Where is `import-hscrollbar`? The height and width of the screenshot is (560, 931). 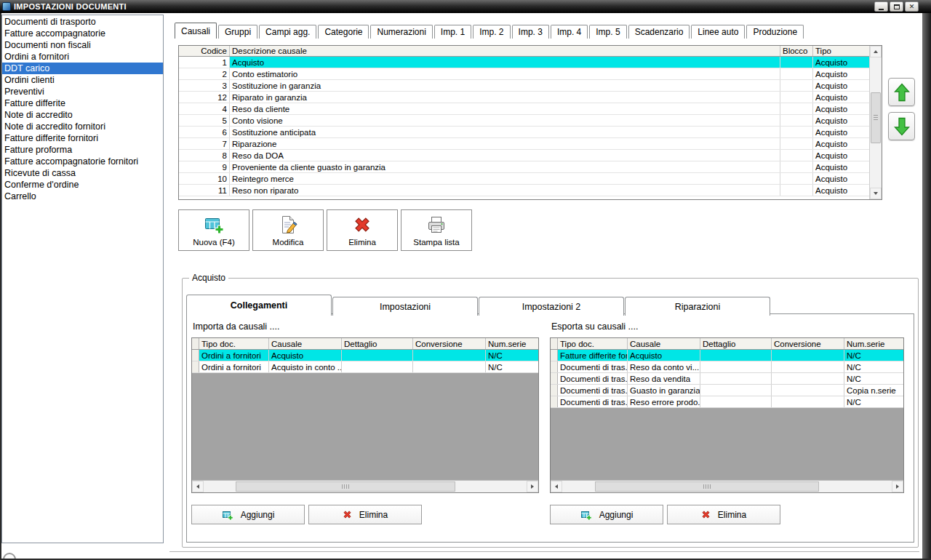
import-hscrollbar is located at coordinates (365, 486).